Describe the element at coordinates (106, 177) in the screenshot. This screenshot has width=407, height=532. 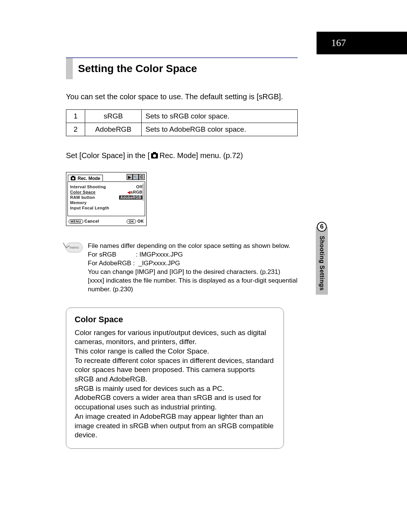
I see `lcd-tabbar: Rec. Mode ▶ 🔧 C` at that location.